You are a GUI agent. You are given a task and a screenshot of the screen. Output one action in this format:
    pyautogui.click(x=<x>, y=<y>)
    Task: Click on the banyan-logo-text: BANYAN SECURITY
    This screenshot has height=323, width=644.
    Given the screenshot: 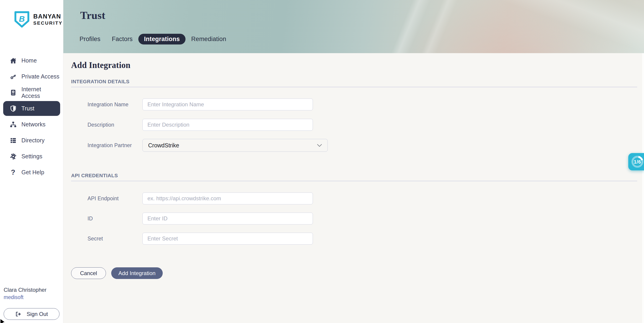 What is the action you would take?
    pyautogui.click(x=48, y=20)
    